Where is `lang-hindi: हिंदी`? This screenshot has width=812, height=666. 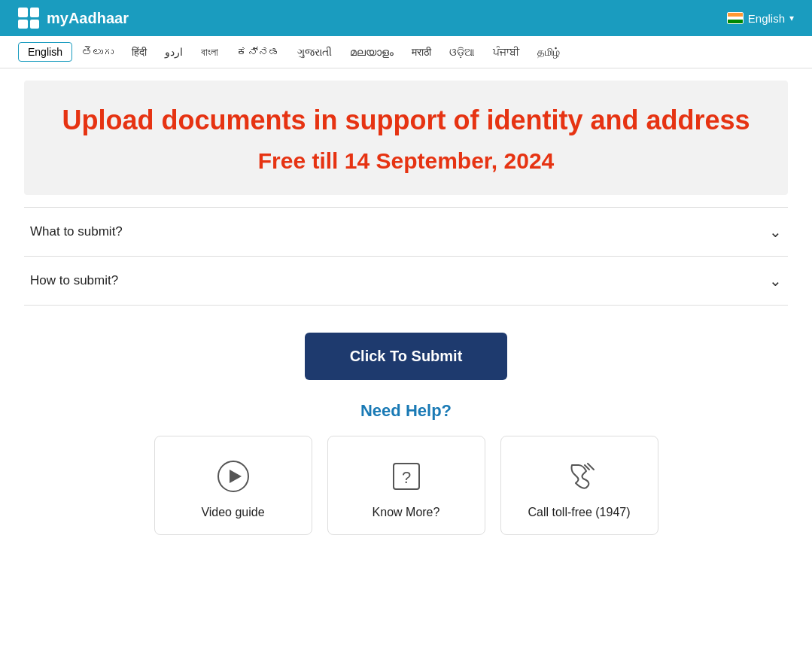
lang-hindi: हिंदी is located at coordinates (139, 53).